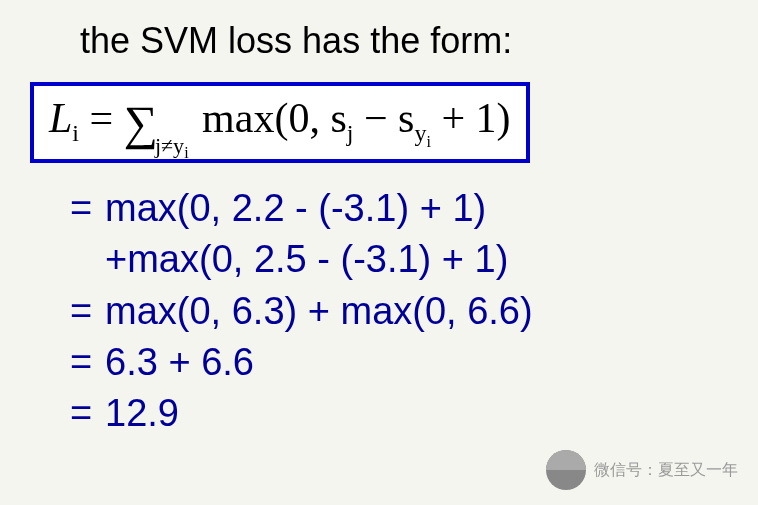 Image resolution: width=758 pixels, height=505 pixels. I want to click on calc-line-3: = 6.3 + 6.6, so click(399, 362).